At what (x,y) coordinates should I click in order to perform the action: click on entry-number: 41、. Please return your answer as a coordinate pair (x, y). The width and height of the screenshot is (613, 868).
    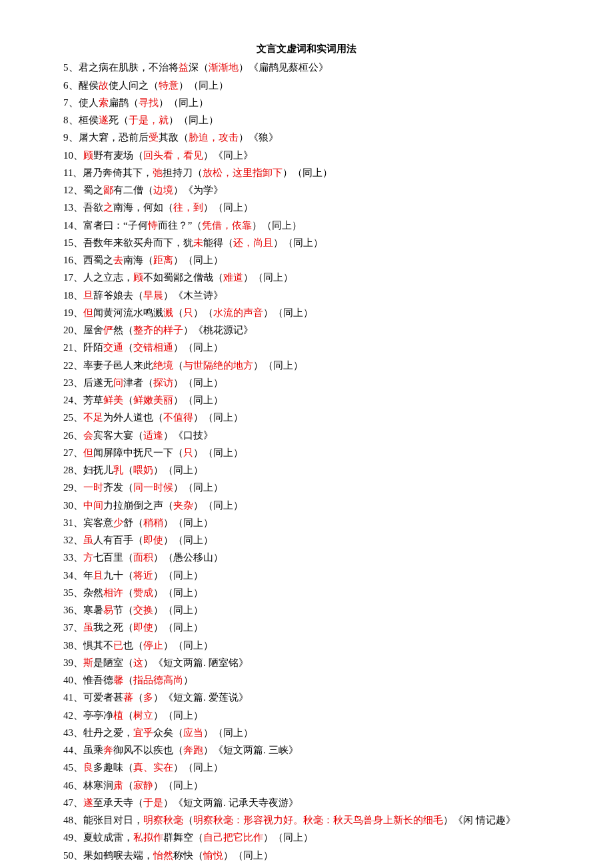
    Looking at the image, I should click on (73, 697).